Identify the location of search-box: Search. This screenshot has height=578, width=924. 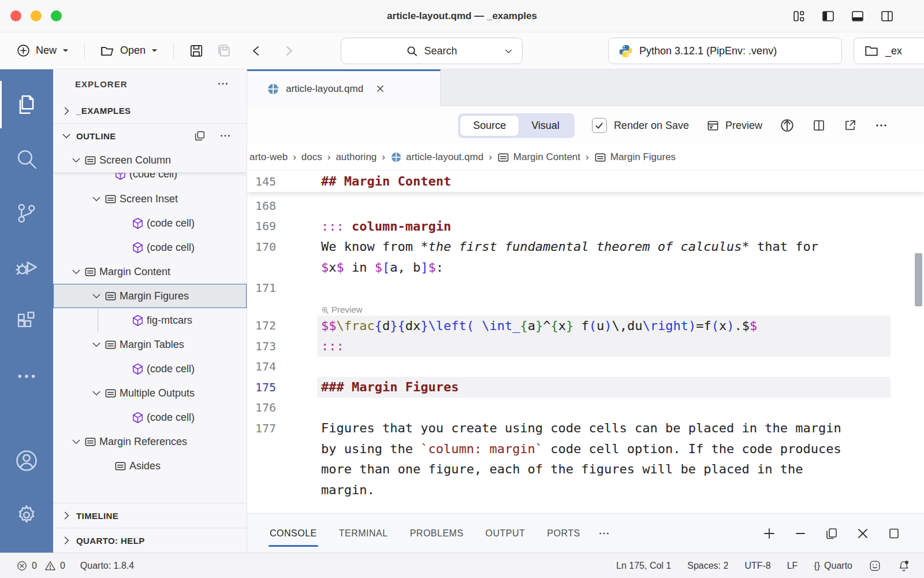
(432, 51).